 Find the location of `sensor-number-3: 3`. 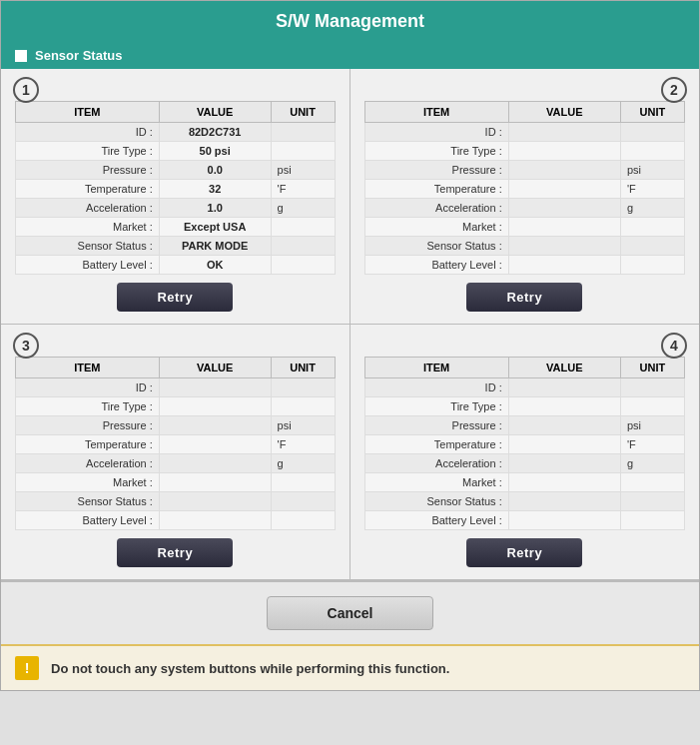

sensor-number-3: 3 is located at coordinates (26, 346).